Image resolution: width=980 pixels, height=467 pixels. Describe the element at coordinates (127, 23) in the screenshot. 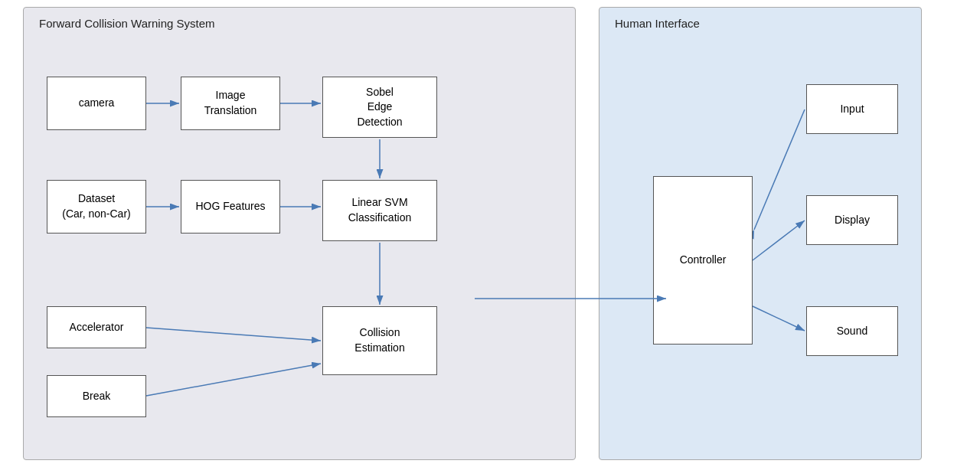

I see `left-panel-title: Forward Collision Warning System` at that location.